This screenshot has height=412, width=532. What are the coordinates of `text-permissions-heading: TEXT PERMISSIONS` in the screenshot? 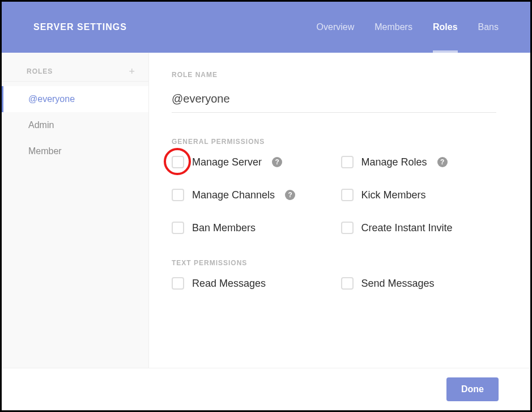 It's located at (334, 263).